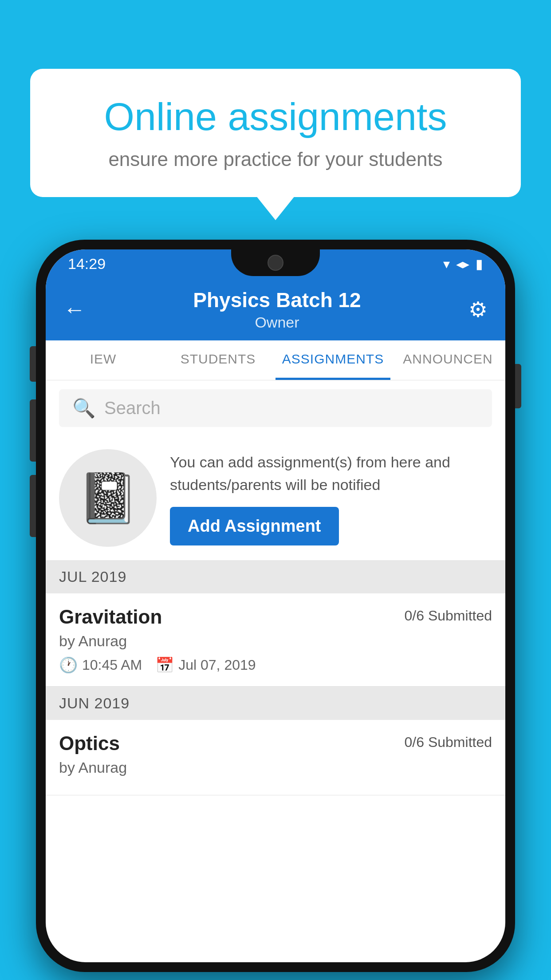  What do you see at coordinates (87, 264) in the screenshot?
I see `status-time: 14:29` at bounding box center [87, 264].